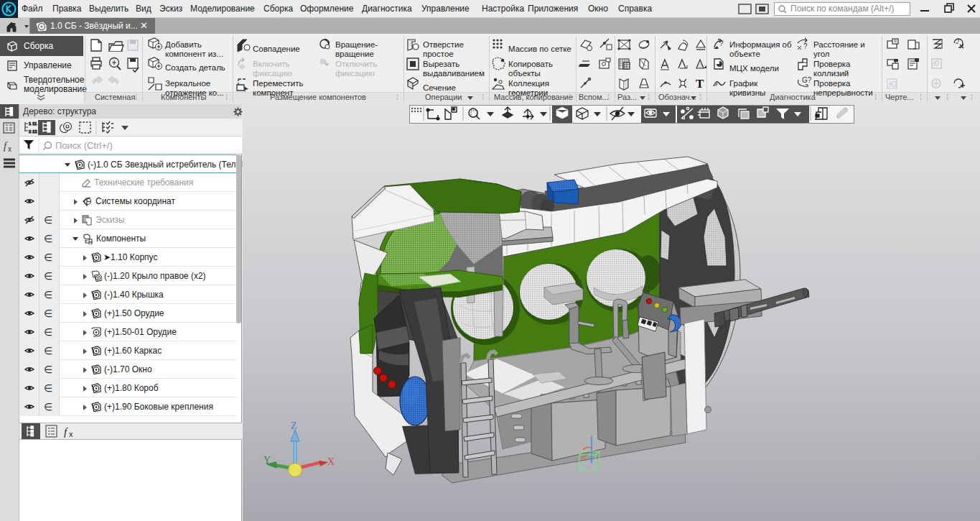 This screenshot has height=521, width=980. Describe the element at coordinates (893, 84) in the screenshot. I see `svg-text: Ю` at that location.